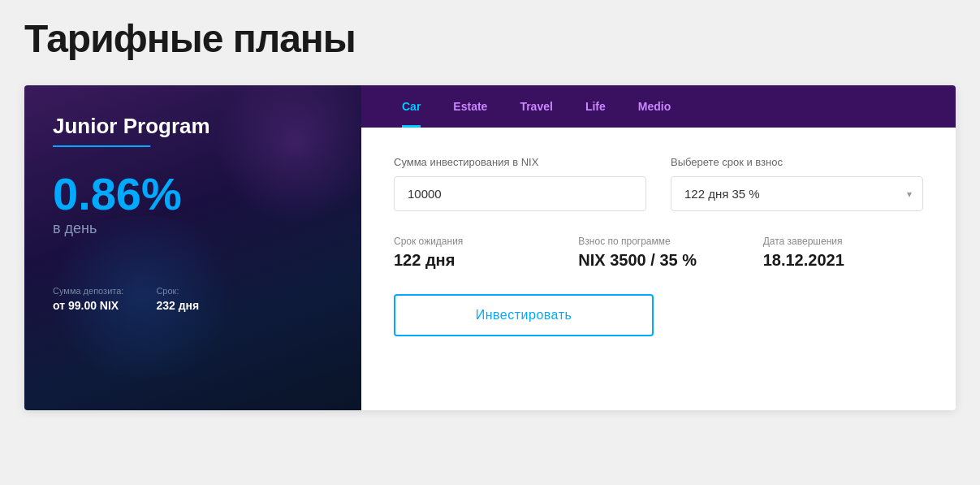 The height and width of the screenshot is (485, 980). What do you see at coordinates (658, 106) in the screenshot?
I see `tabs-row: Car Estate Travel Life Medio` at bounding box center [658, 106].